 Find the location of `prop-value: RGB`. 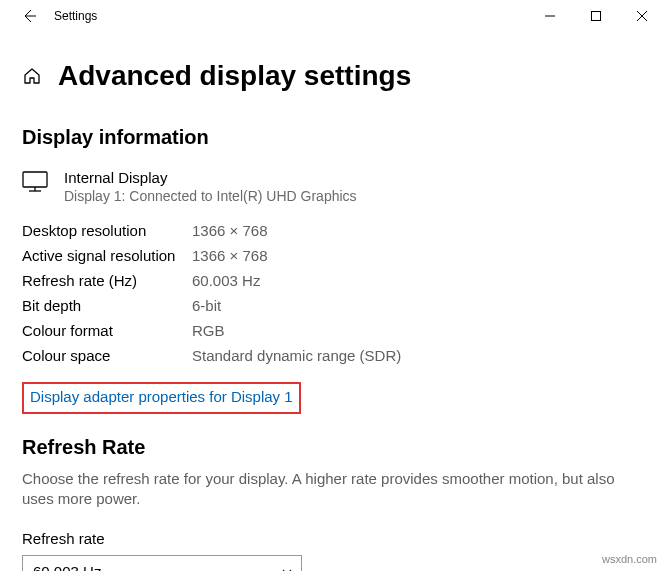

prop-value: RGB is located at coordinates (208, 330).